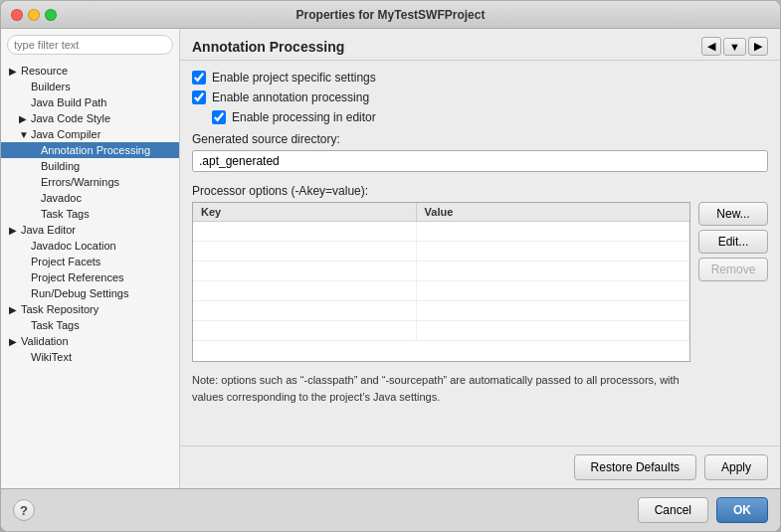 The width and height of the screenshot is (781, 532). What do you see at coordinates (90, 277) in the screenshot?
I see `sidebar-item-project-references: Project References` at bounding box center [90, 277].